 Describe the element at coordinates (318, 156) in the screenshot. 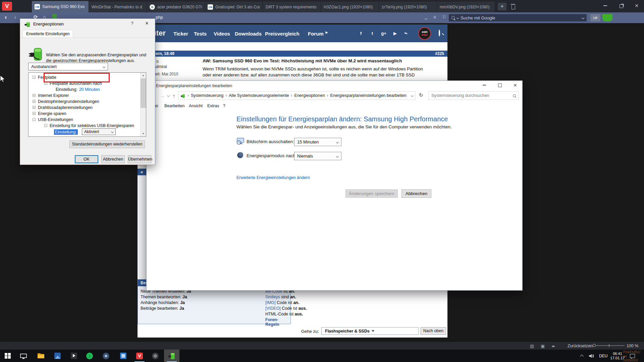

I see `sleep-after-select: Niemals` at that location.